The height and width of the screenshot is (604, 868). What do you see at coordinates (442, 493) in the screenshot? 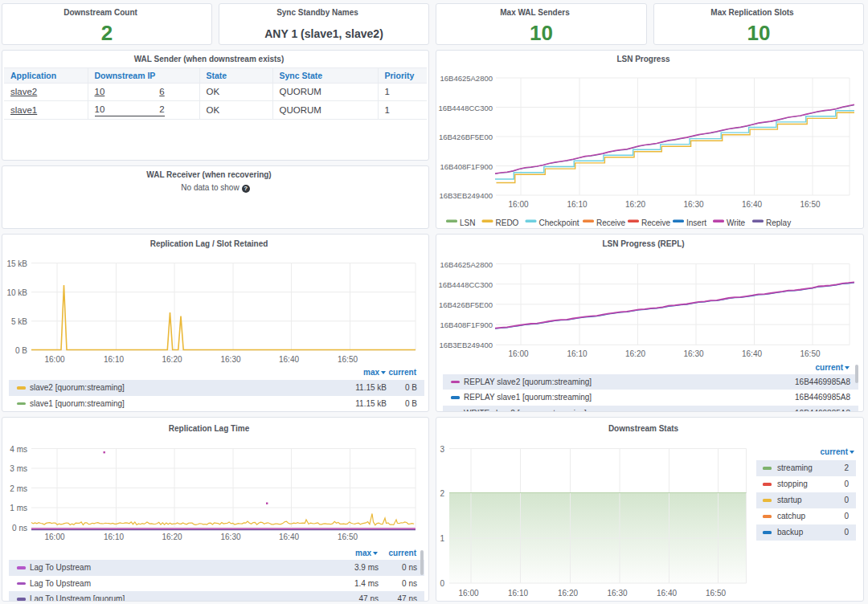
I see `svg-text: 2` at bounding box center [442, 493].